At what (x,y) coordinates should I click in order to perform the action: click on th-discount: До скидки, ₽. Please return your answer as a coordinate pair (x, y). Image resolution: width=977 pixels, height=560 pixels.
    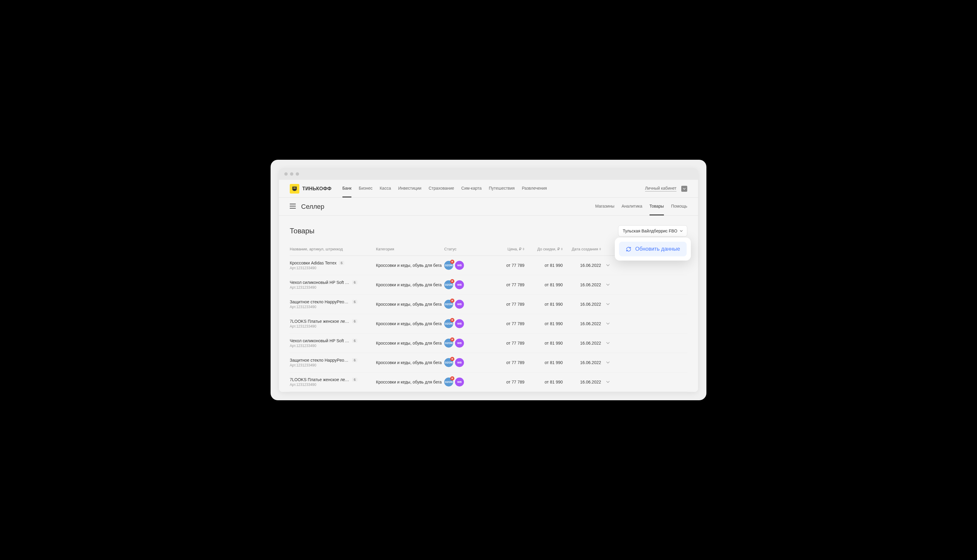
    Looking at the image, I should click on (545, 249).